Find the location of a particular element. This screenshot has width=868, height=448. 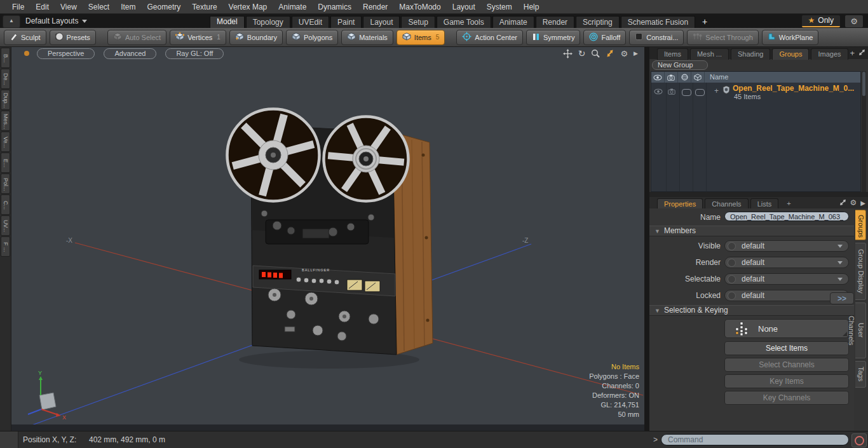

polygons-mode-button: Polygons is located at coordinates (312, 37).